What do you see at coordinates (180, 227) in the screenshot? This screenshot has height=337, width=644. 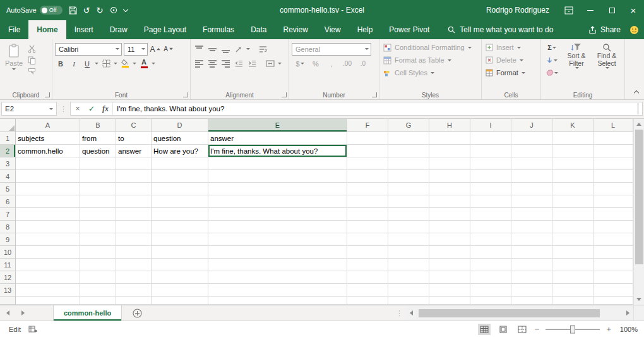 I see `cell-D8` at bounding box center [180, 227].